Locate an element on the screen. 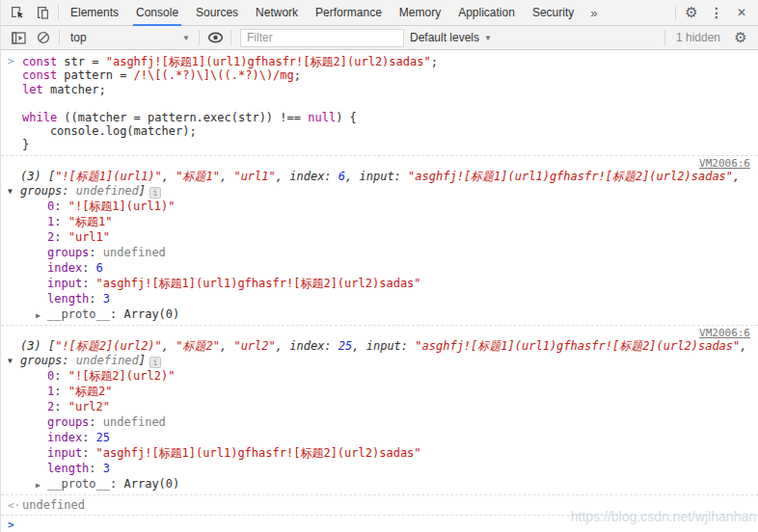 Image resolution: width=758 pixels, height=532 pixels. code-token: let is located at coordinates (33, 90).